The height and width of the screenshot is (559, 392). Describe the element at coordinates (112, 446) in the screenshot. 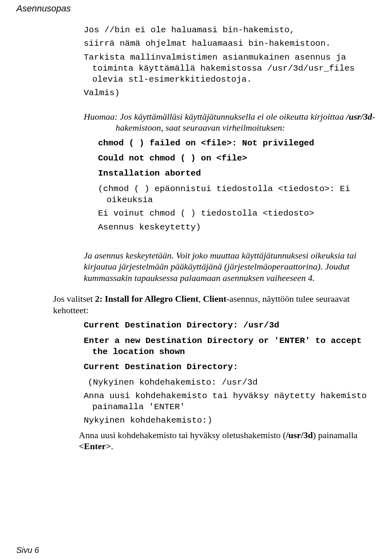

I see `text-run: .` at that location.